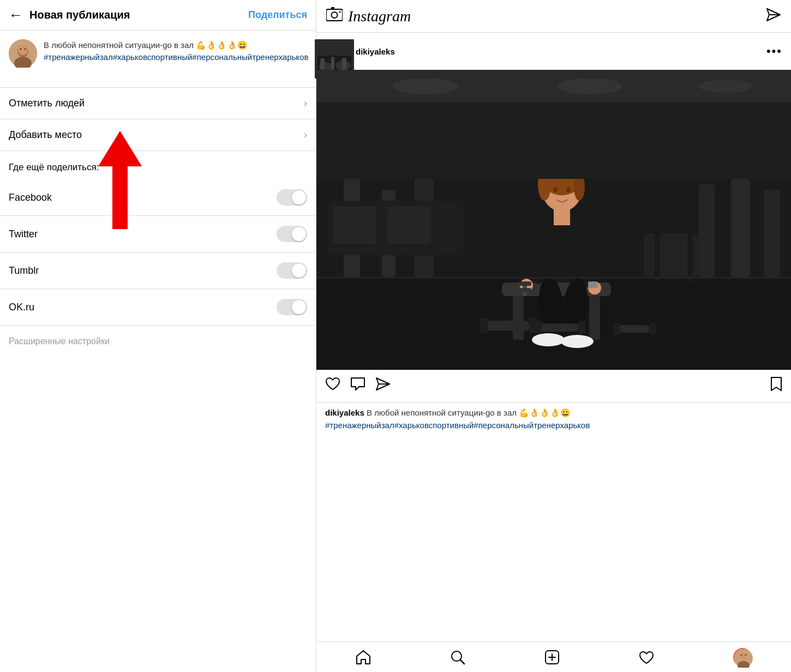  What do you see at coordinates (292, 234) in the screenshot?
I see `twitter-toggle` at bounding box center [292, 234].